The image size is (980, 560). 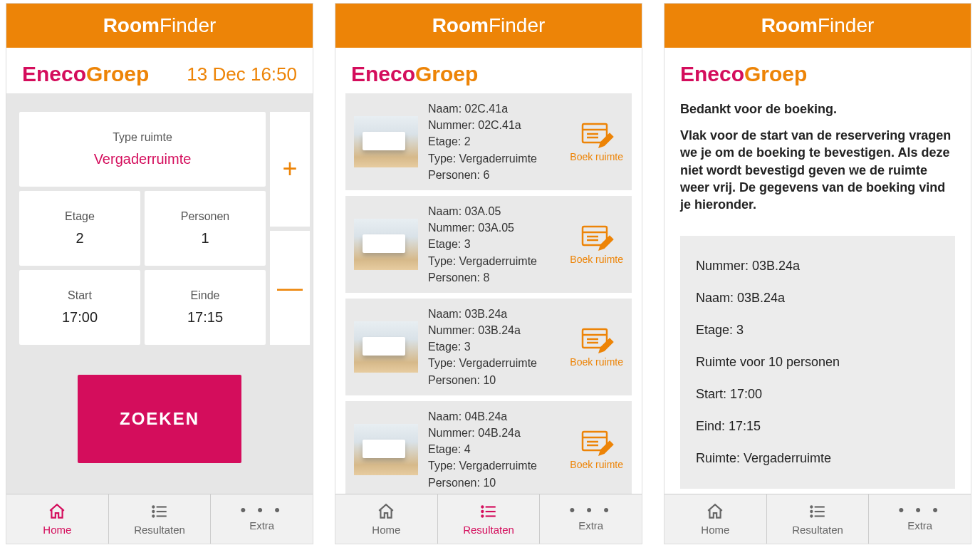 What do you see at coordinates (818, 395) in the screenshot?
I see `conf-start: Start: 17:00` at bounding box center [818, 395].